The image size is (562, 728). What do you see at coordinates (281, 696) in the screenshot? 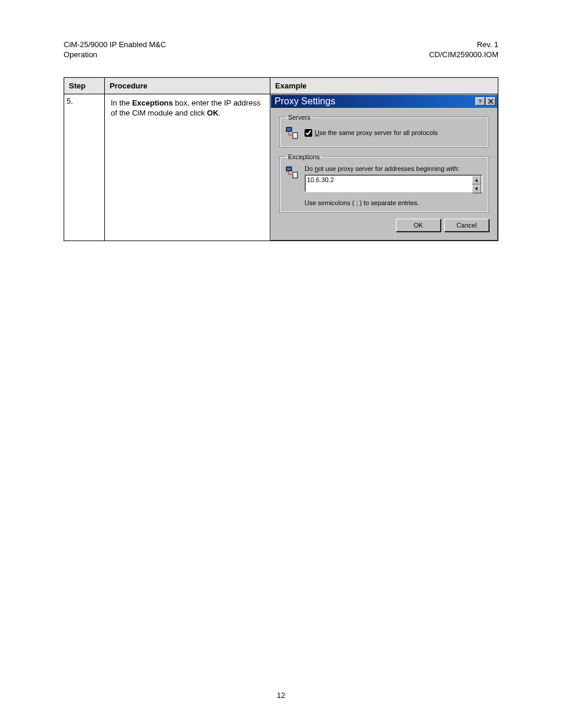
I see `page-number: 12` at bounding box center [281, 696].